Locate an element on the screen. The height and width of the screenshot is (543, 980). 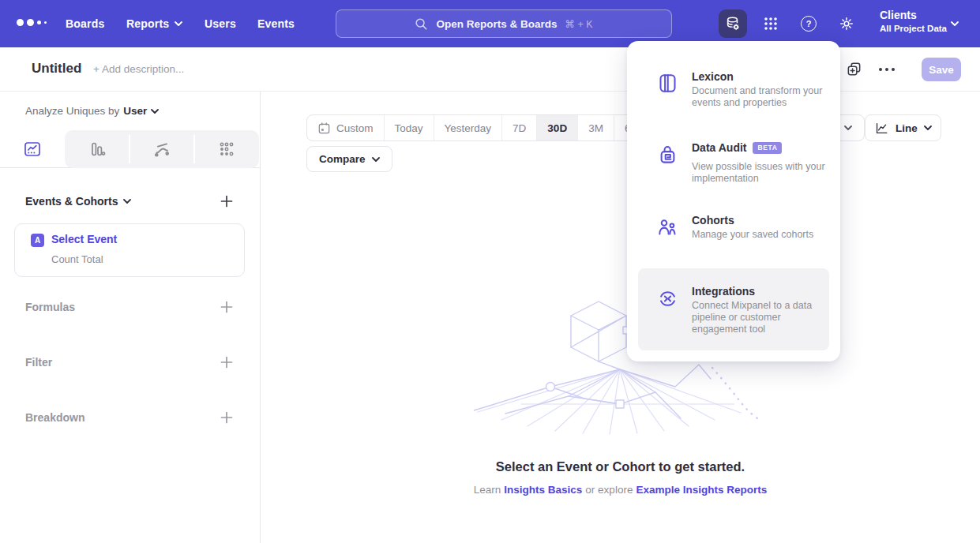
global-search-input: Open Reports & Boards ⌘ + K is located at coordinates (504, 24).